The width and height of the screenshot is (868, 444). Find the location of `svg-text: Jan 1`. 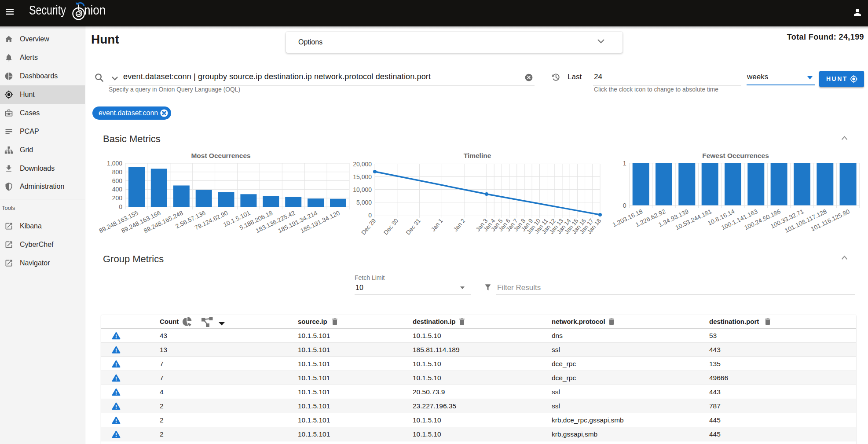

svg-text: Jan 1 is located at coordinates (437, 225).